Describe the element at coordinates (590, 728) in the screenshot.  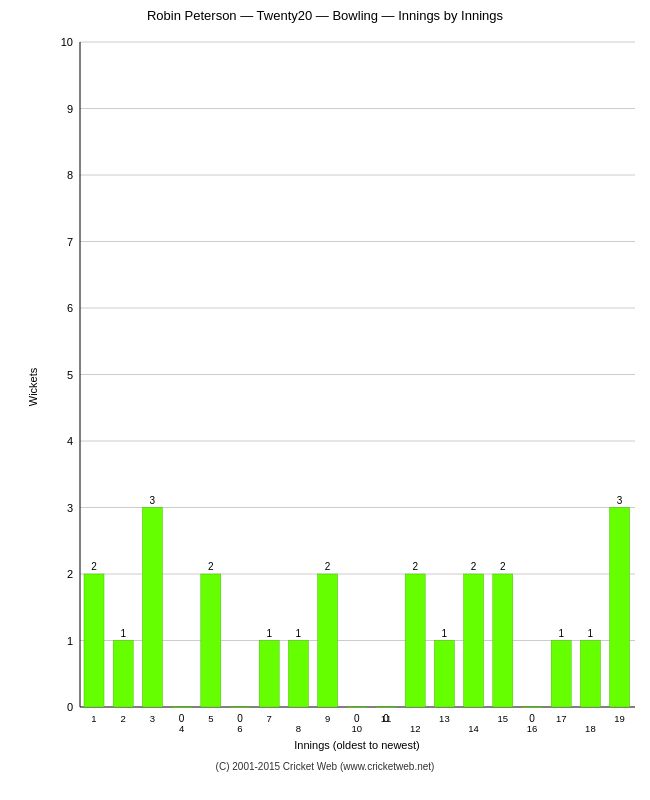
I see `svg-text: 18` at that location.